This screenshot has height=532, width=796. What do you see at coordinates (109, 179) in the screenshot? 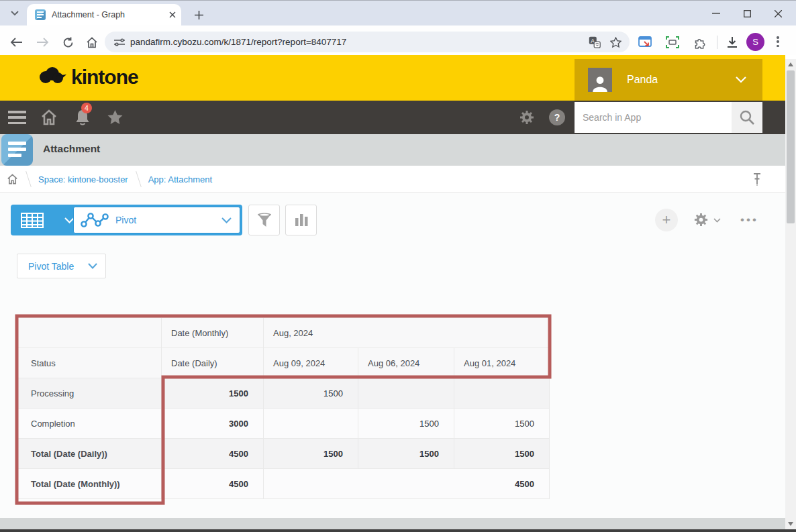
I see `breadcrumb: Space: kintone-booster App: Attachment` at bounding box center [109, 179].